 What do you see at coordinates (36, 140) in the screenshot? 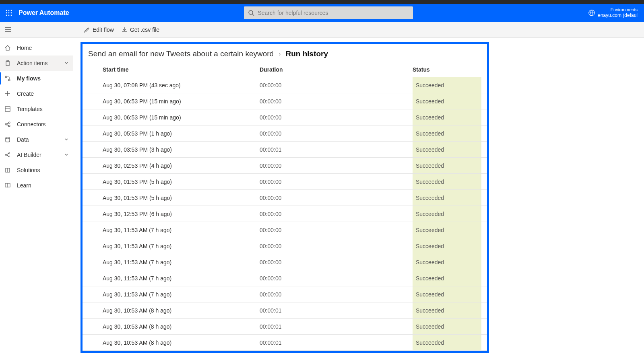
I see `sidebar-item-data: Data` at bounding box center [36, 140].